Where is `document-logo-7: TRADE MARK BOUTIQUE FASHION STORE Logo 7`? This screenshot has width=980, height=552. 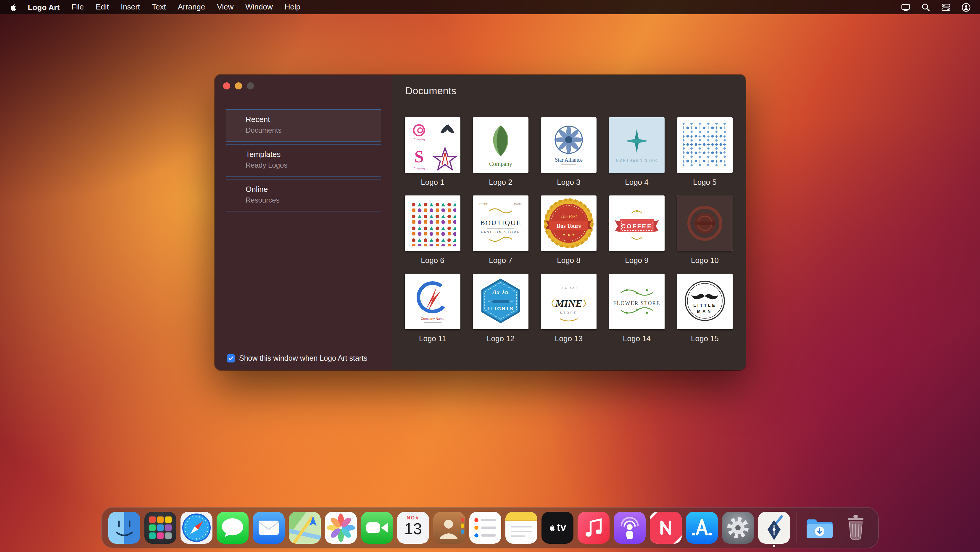 document-logo-7: TRADE MARK BOUTIQUE FASHION STORE Logo 7 is located at coordinates (501, 230).